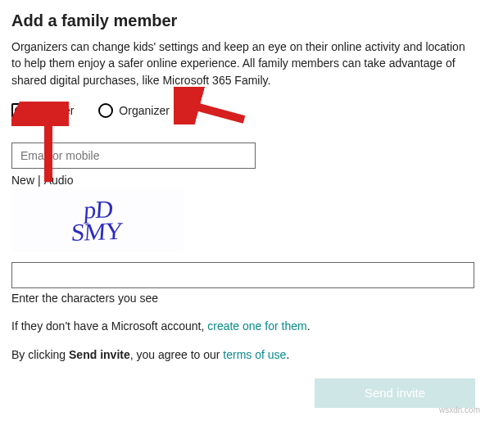 Image resolution: width=485 pixels, height=448 pixels. Describe the element at coordinates (43, 111) in the screenshot. I see `role-member-option: Member` at that location.